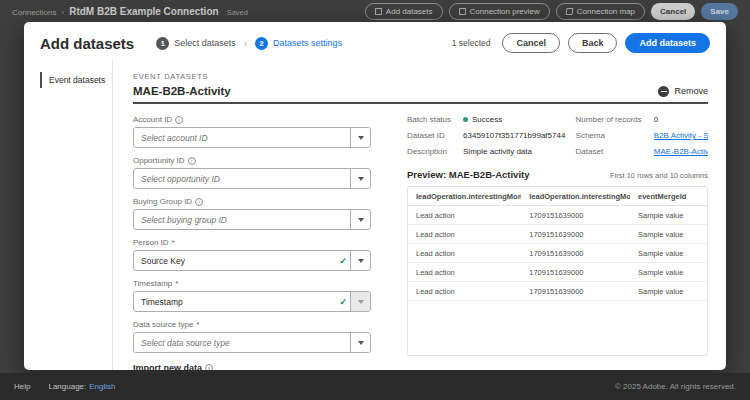 This screenshot has height=400, width=750. Describe the element at coordinates (429, 152) in the screenshot. I see `description-label: Description` at that location.